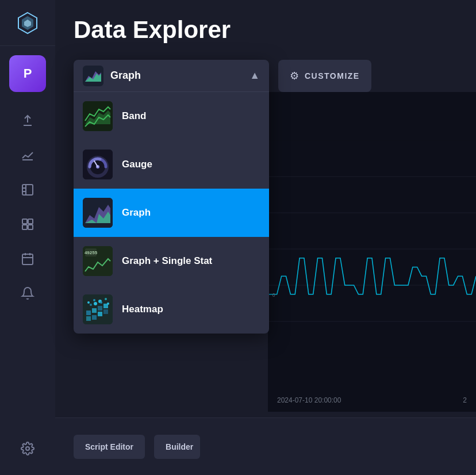 Image resolution: width=476 pixels, height=475 pixels. Describe the element at coordinates (98, 213) in the screenshot. I see `graph-chart-icon` at that location.